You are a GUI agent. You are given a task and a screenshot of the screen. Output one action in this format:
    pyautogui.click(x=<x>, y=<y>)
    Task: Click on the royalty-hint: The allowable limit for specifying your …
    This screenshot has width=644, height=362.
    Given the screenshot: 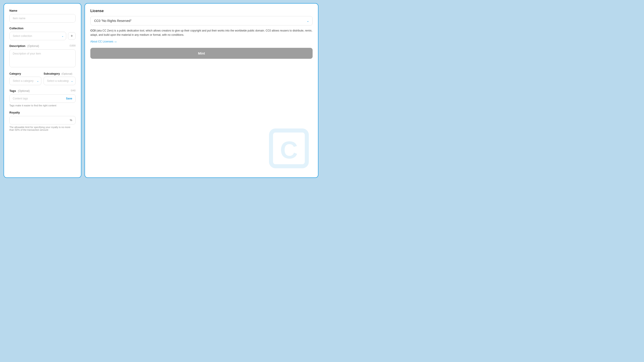 What is the action you would take?
    pyautogui.click(x=42, y=128)
    